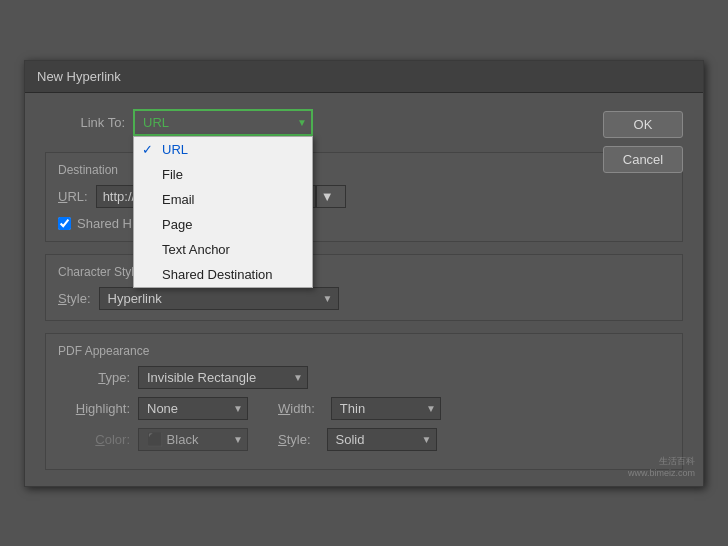 This screenshot has width=728, height=546. What do you see at coordinates (294, 440) in the screenshot?
I see `linestyle-label: Style:` at bounding box center [294, 440].